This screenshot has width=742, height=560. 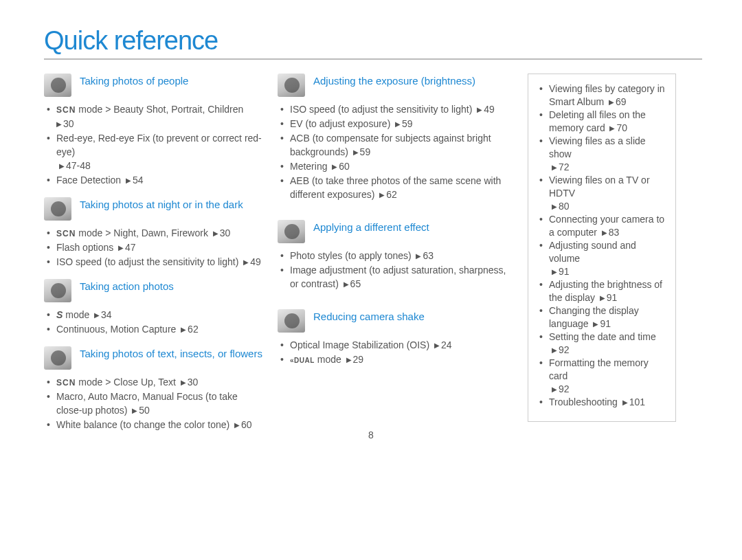 I want to click on section-title: Reducing camera shake, so click(x=369, y=316).